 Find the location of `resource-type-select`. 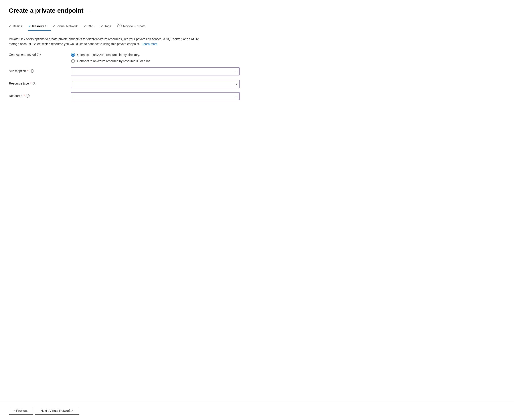

resource-type-select is located at coordinates (155, 84).